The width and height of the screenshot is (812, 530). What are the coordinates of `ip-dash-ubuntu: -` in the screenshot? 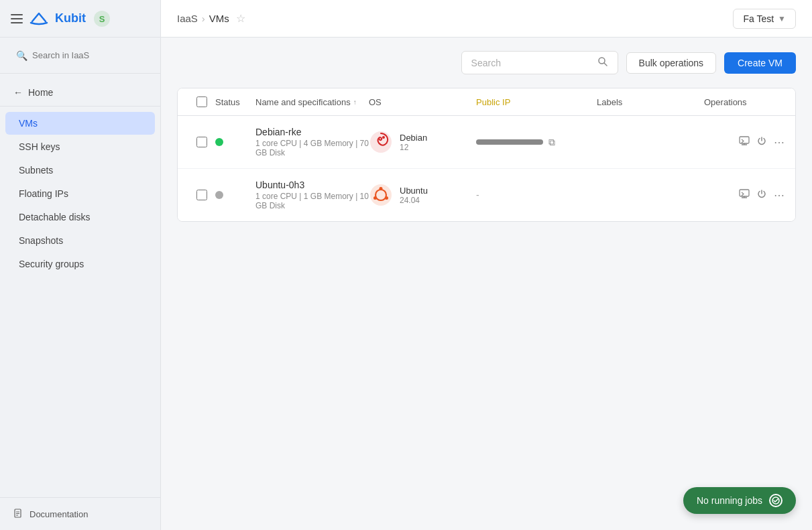 It's located at (477, 195).